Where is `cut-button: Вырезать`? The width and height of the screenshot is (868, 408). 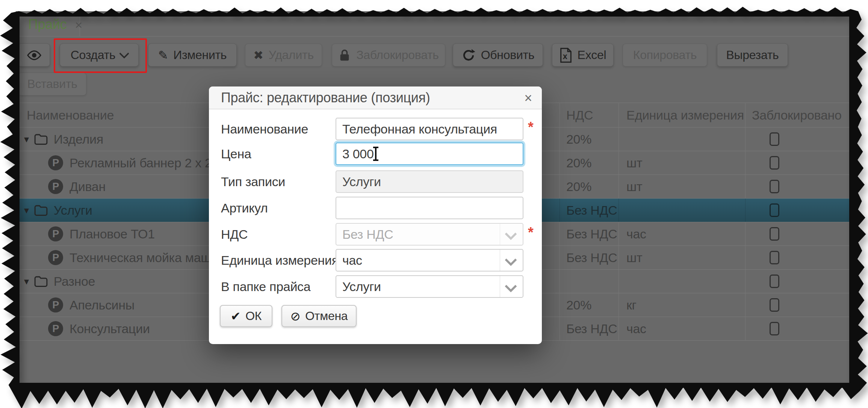
cut-button: Вырезать is located at coordinates (752, 55).